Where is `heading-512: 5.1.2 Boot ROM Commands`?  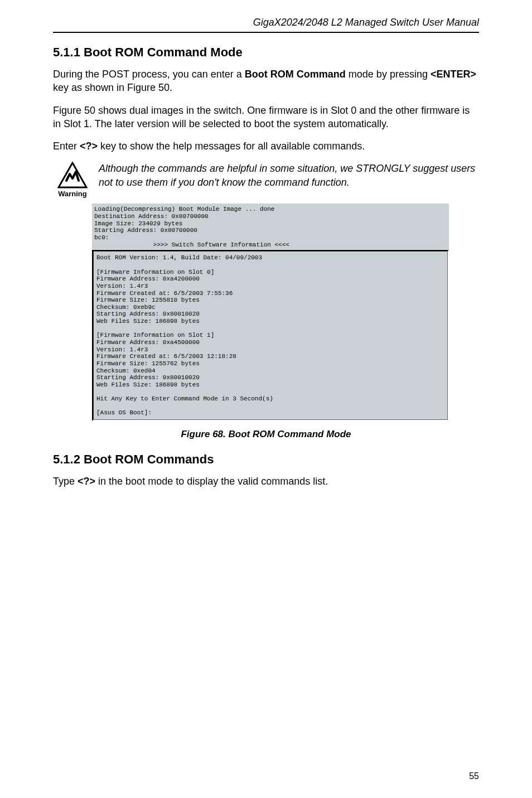
heading-512: 5.1.2 Boot ROM Commands is located at coordinates (266, 460).